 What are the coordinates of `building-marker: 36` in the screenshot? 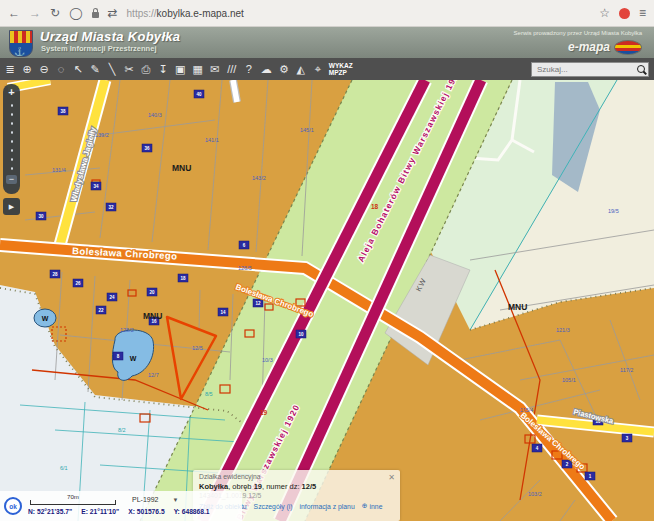 It's located at (147, 148).